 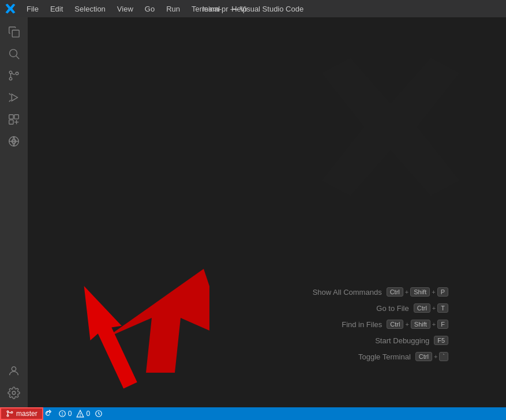 I want to click on plus-3: +, so click(x=434, y=308).